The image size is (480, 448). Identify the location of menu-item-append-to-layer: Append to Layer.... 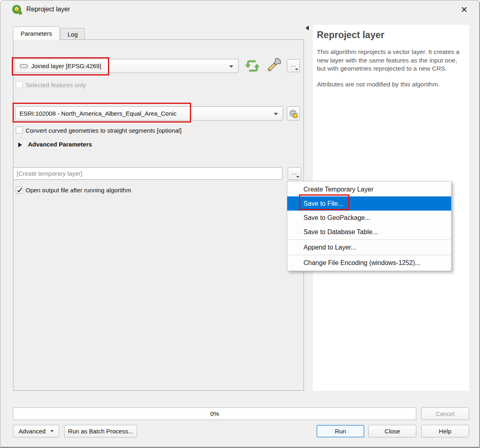
(369, 248).